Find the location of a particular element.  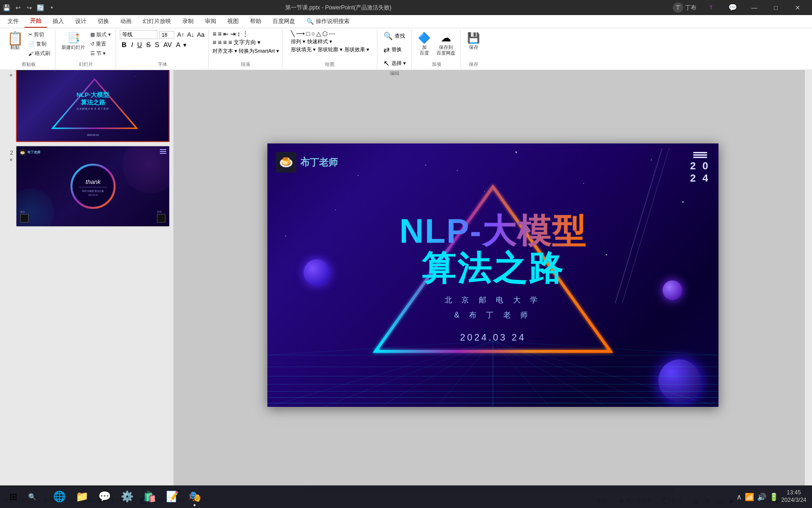

add-baidu-button: 🔷 加百度 is located at coordinates (424, 44).